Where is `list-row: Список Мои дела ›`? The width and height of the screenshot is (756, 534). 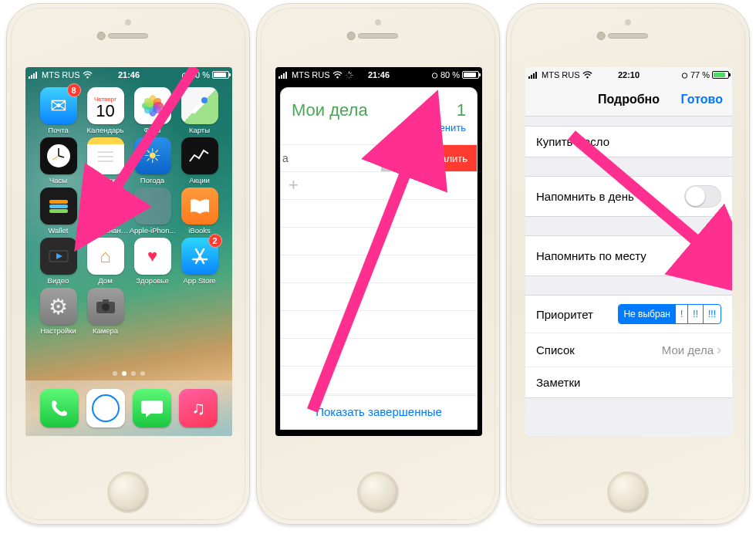 list-row: Список Мои дела › is located at coordinates (629, 350).